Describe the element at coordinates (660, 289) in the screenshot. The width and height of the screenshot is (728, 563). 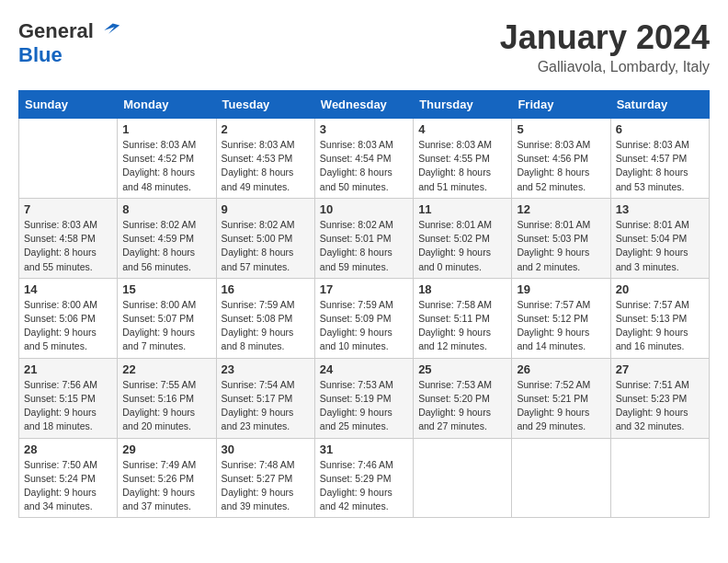
I see `day-number: 20` at that location.